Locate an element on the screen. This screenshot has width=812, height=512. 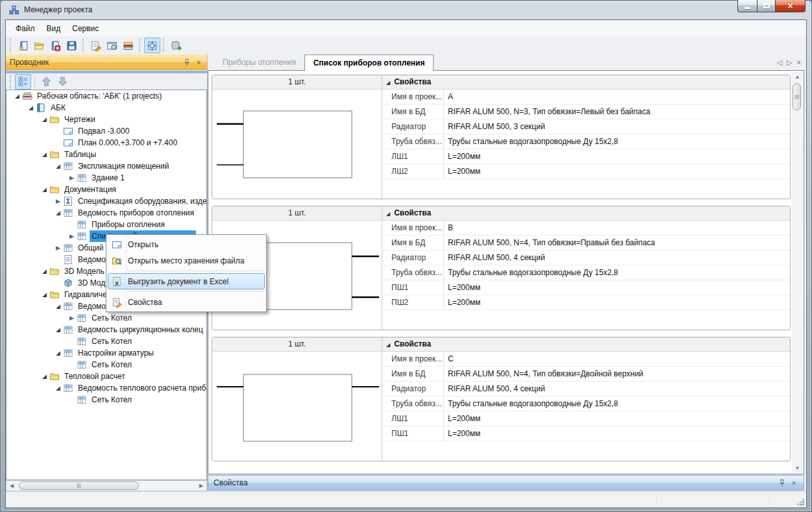
tree-item: Подвал -3.000 is located at coordinates (106, 131).